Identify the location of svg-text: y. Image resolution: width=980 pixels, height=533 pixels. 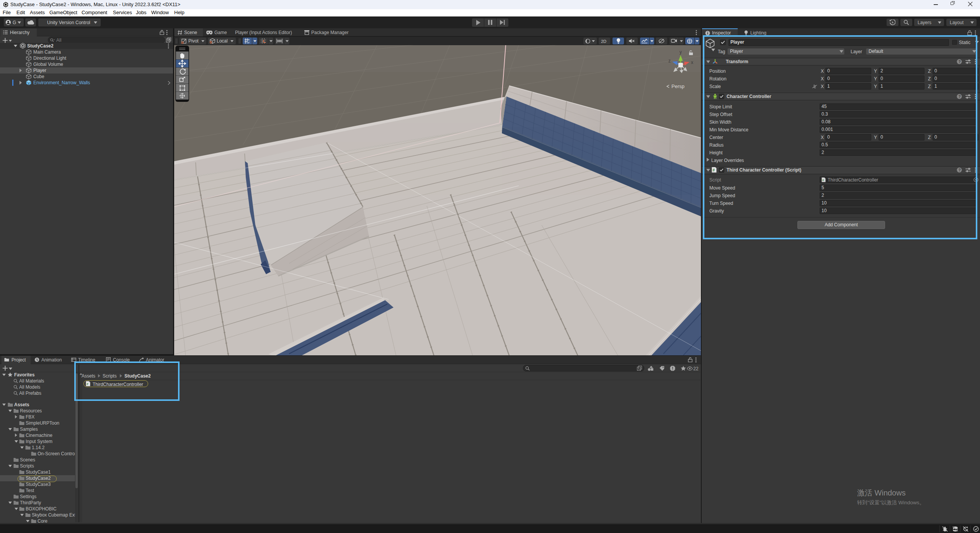
(681, 52).